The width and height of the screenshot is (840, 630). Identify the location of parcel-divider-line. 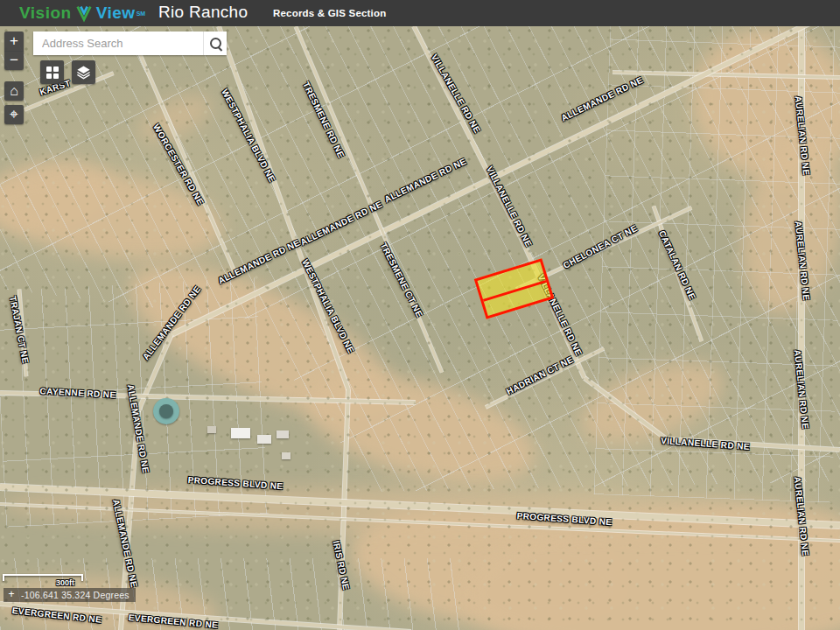
(514, 290).